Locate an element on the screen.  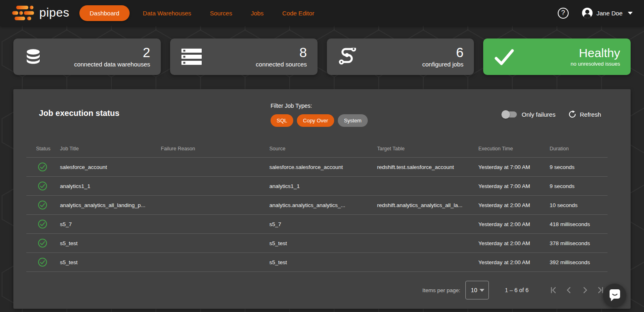
nav-item-code-editor: Code Editor is located at coordinates (298, 13).